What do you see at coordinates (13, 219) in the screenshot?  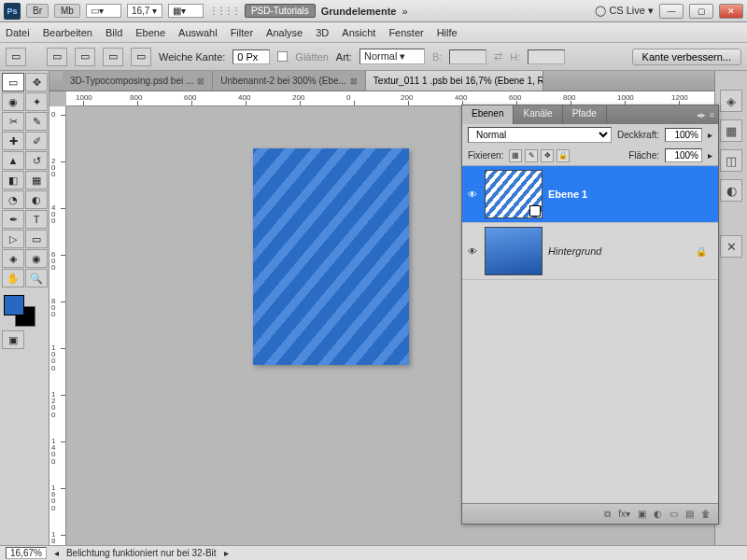 I see `pen-tool: ✒` at bounding box center [13, 219].